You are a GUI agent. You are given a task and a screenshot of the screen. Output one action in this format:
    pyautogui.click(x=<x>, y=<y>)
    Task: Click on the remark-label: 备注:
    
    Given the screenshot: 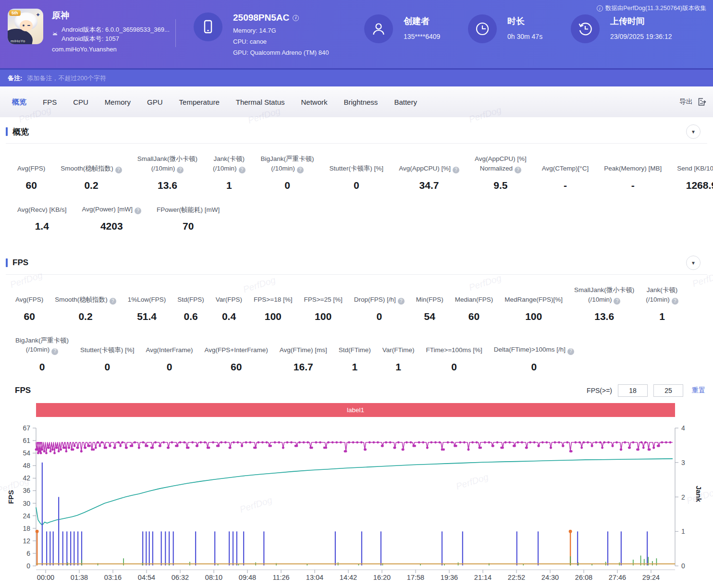 What is the action you would take?
    pyautogui.click(x=15, y=78)
    